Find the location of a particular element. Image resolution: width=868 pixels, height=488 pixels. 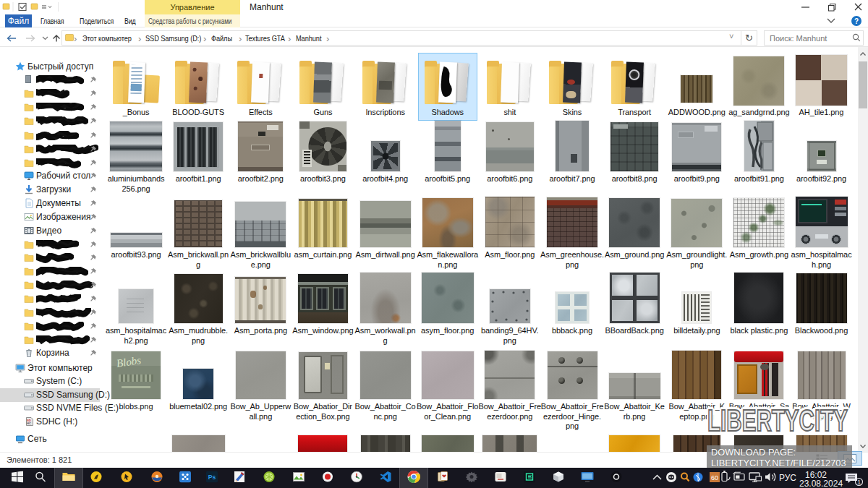

svg-text: 1 is located at coordinates (859, 482).